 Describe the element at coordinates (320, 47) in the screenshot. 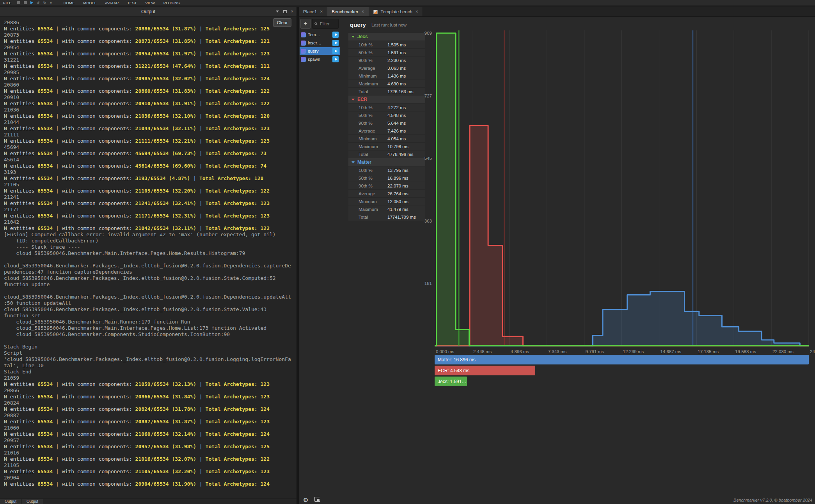

I see `benchmark-list: Tem…inser…queryspawn` at that location.